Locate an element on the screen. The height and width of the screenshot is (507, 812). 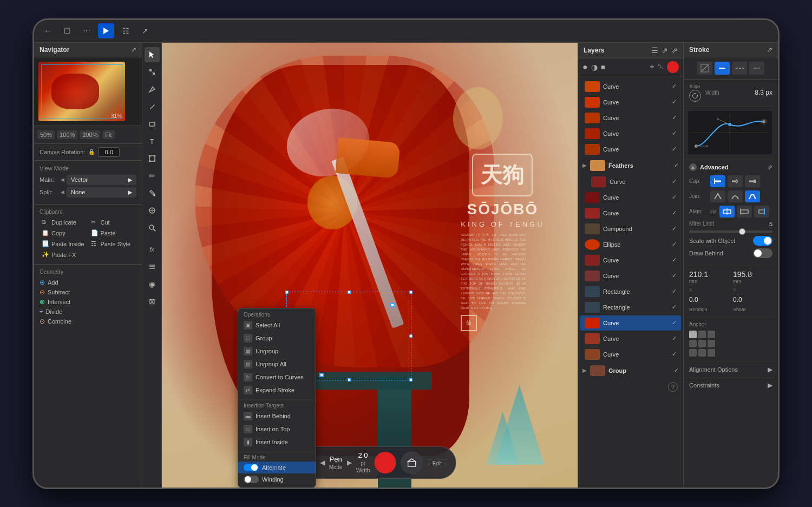
pencil-tool is located at coordinates (152, 107).